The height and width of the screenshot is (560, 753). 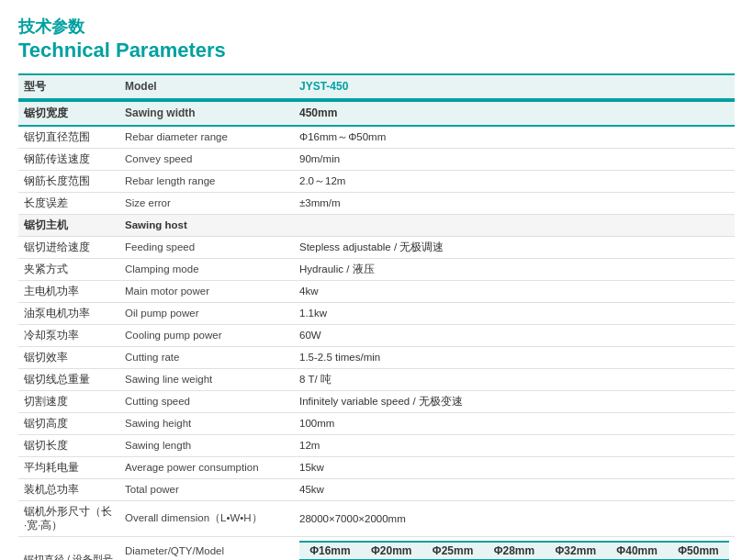 I want to click on diameter-header-cell: Φ50mm, so click(x=698, y=551).